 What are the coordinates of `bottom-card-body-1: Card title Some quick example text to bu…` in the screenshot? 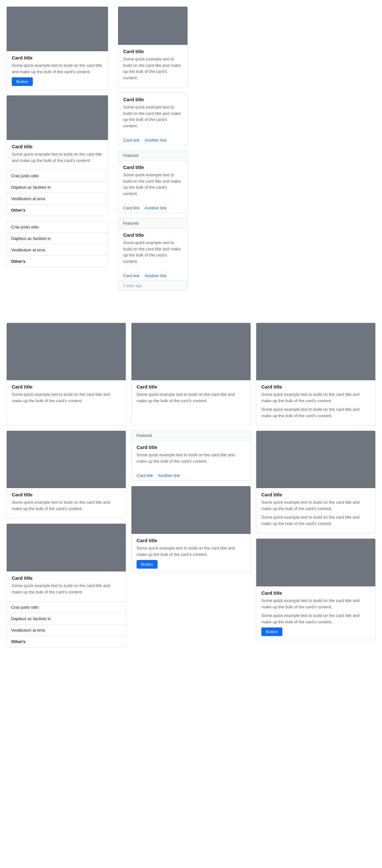 It's located at (66, 395).